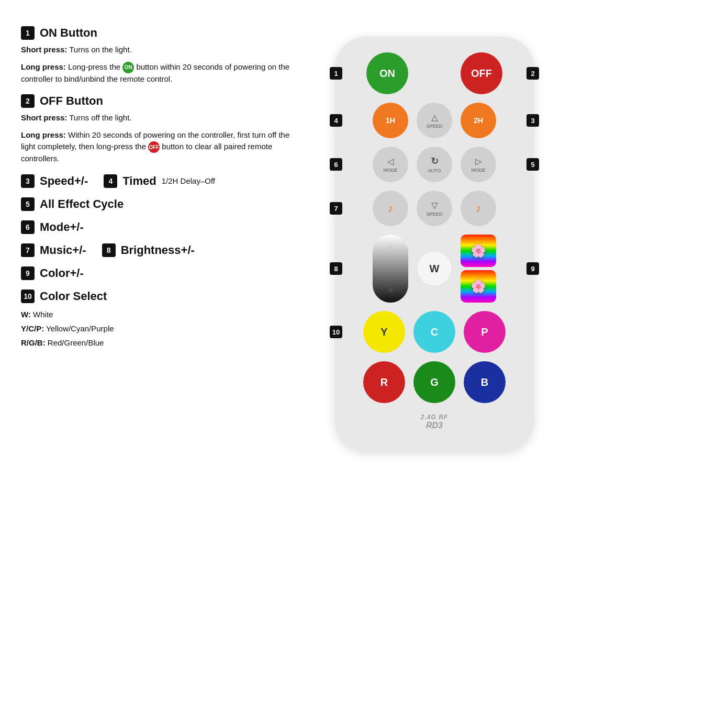 The image size is (728, 701). I want to click on section10-title: Color Select, so click(73, 296).